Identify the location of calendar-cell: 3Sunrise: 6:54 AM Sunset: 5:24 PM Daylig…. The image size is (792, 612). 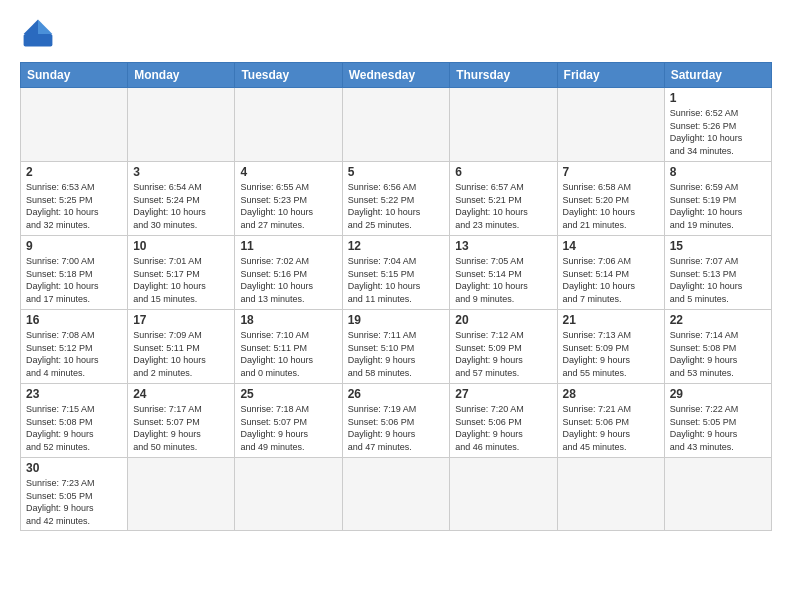
(182, 199).